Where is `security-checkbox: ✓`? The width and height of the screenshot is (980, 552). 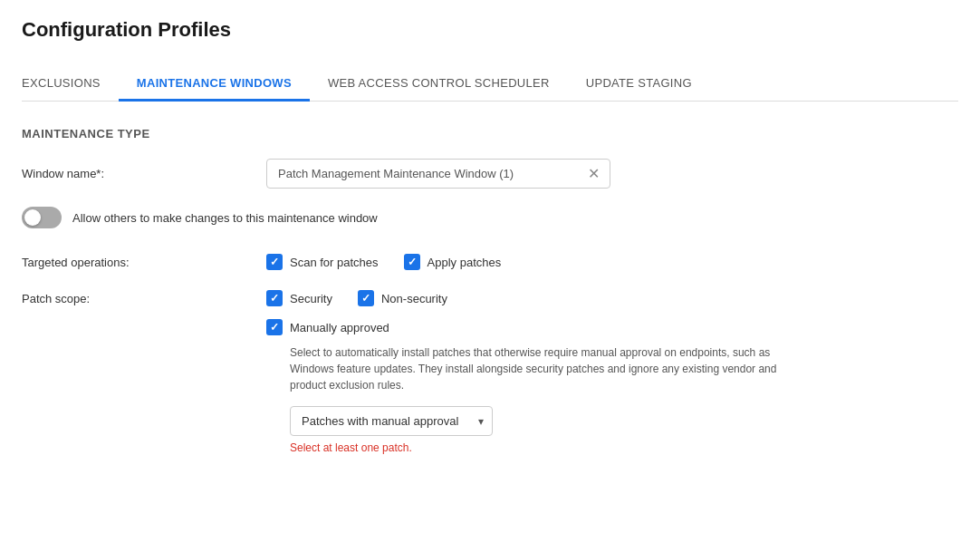
security-checkbox: ✓ is located at coordinates (274, 298).